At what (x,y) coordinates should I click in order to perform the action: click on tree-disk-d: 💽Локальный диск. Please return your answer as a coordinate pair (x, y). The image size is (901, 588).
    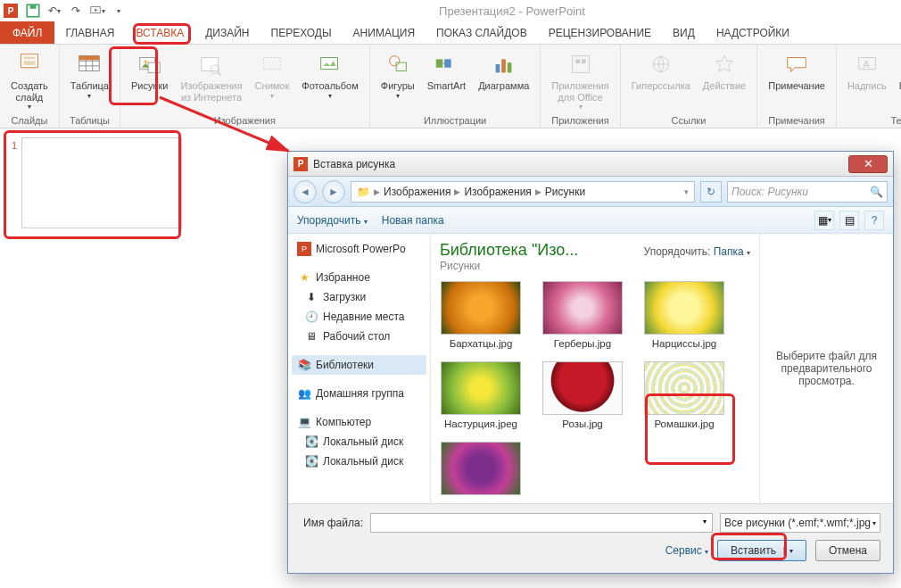
    Looking at the image, I should click on (359, 461).